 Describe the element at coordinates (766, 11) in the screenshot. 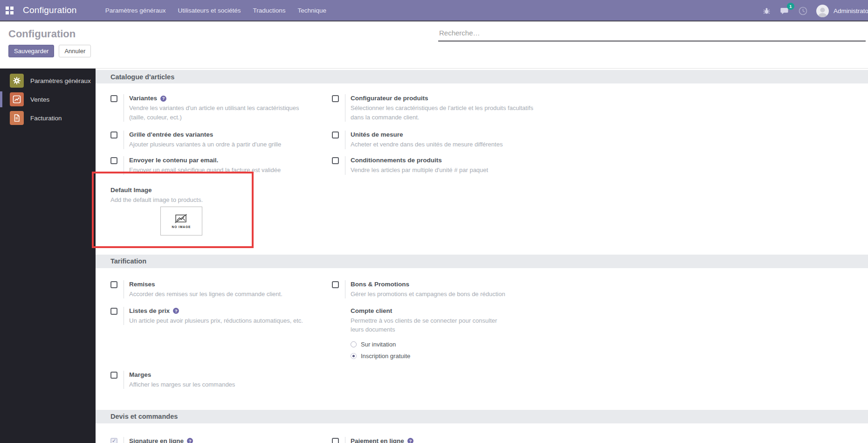

I see `debug-bug-icon` at that location.